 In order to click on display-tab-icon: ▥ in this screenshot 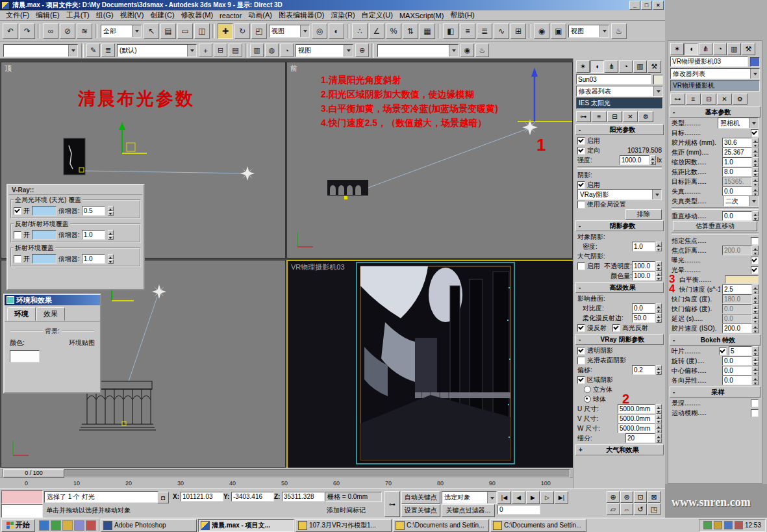, I will do `click(734, 49)`.